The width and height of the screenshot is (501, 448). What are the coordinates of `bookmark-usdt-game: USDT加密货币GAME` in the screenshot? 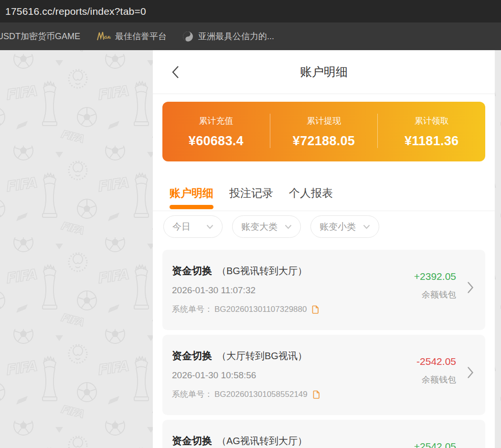 It's located at (40, 36).